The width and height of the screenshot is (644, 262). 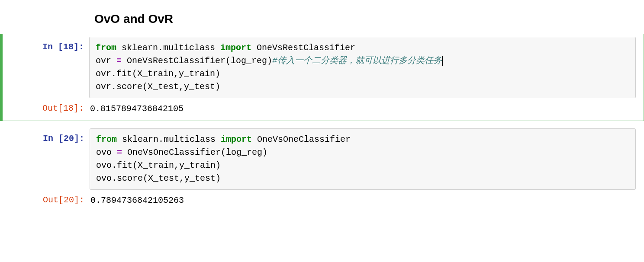 What do you see at coordinates (195, 152) in the screenshot?
I see `code-text: OneVsOneClassifier(log_reg)` at bounding box center [195, 152].